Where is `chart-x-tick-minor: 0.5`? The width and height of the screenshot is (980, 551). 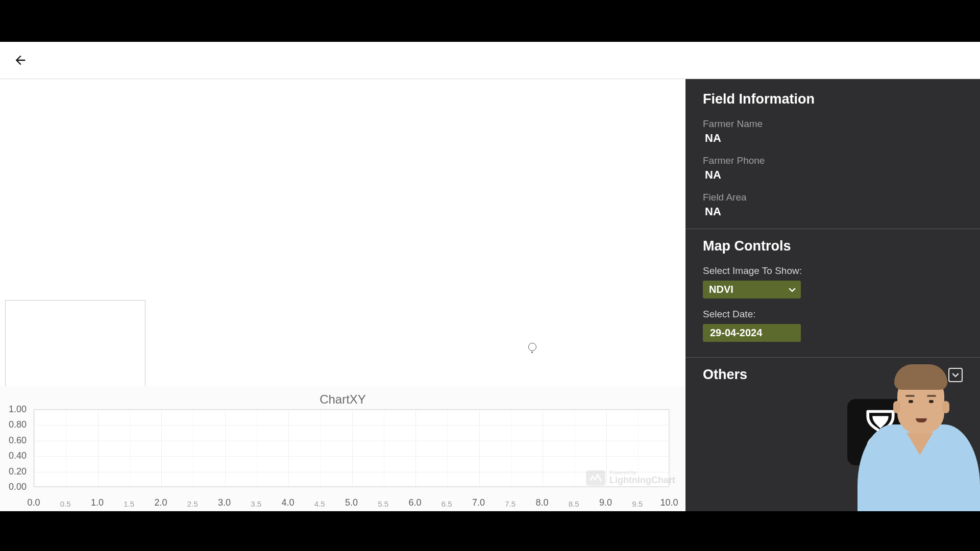
chart-x-tick-minor: 0.5 is located at coordinates (65, 504).